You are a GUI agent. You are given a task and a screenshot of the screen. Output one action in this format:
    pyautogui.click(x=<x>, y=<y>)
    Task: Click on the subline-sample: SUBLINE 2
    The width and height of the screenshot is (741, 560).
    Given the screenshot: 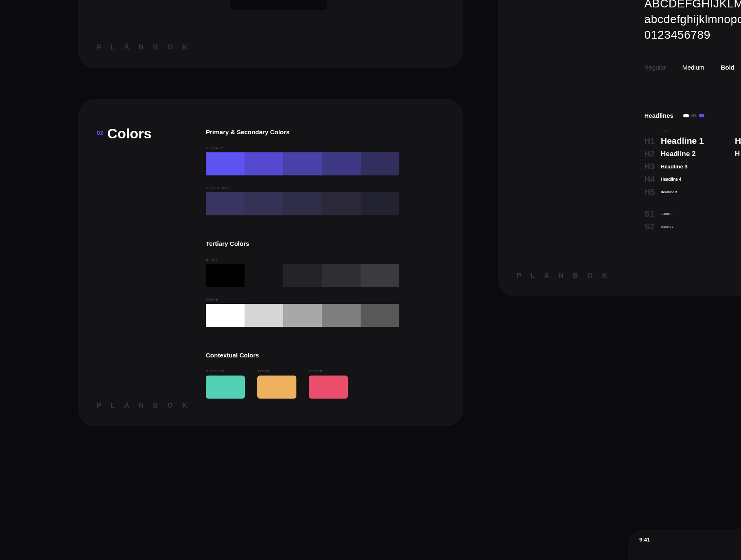 What is the action you would take?
    pyautogui.click(x=698, y=227)
    